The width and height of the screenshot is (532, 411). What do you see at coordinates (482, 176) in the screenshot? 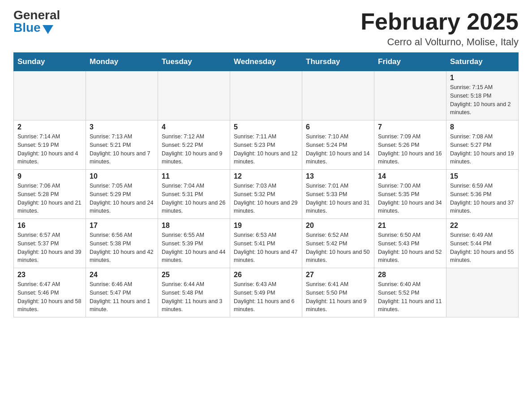
I see `day-number: 15` at bounding box center [482, 176].